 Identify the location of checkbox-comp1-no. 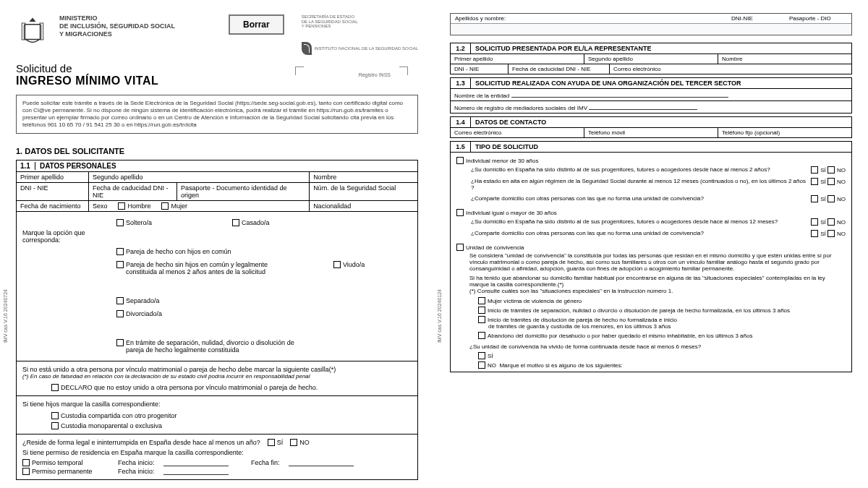
(831, 199).